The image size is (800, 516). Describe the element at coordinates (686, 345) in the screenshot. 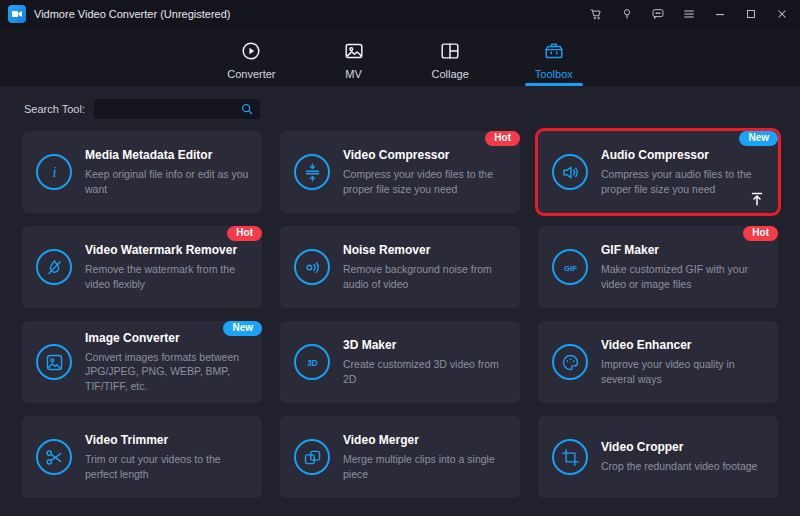

I see `card-title: Video Enhancer` at that location.